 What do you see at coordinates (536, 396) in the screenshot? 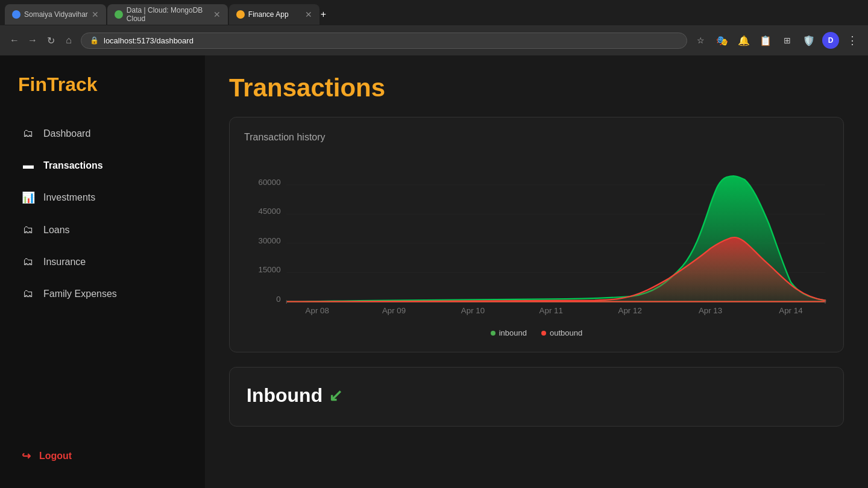
I see `inbound-section: Inbound ↙` at bounding box center [536, 396].